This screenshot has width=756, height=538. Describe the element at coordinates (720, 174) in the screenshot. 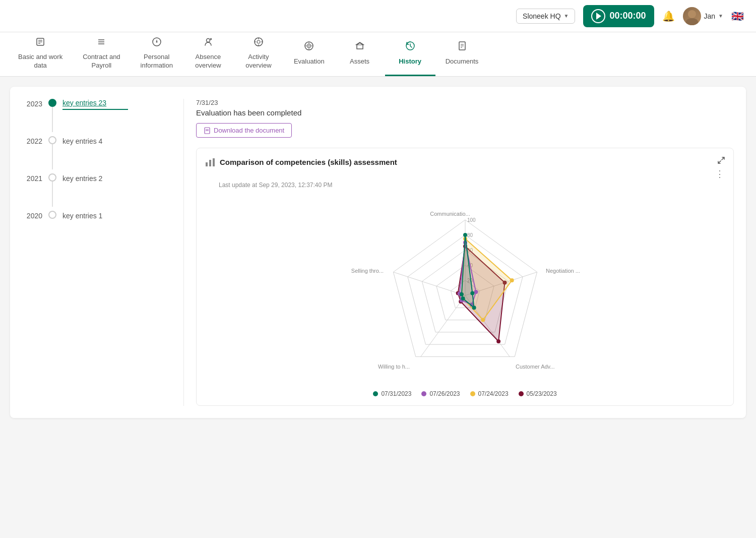

I see `more-icon: ⋮` at that location.